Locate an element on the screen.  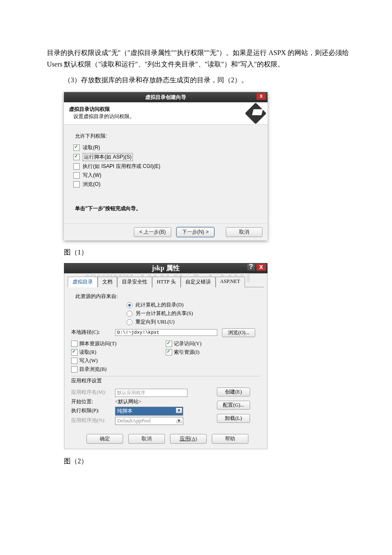
source-label: 此资源的内容来自: is located at coordinates (168, 297).